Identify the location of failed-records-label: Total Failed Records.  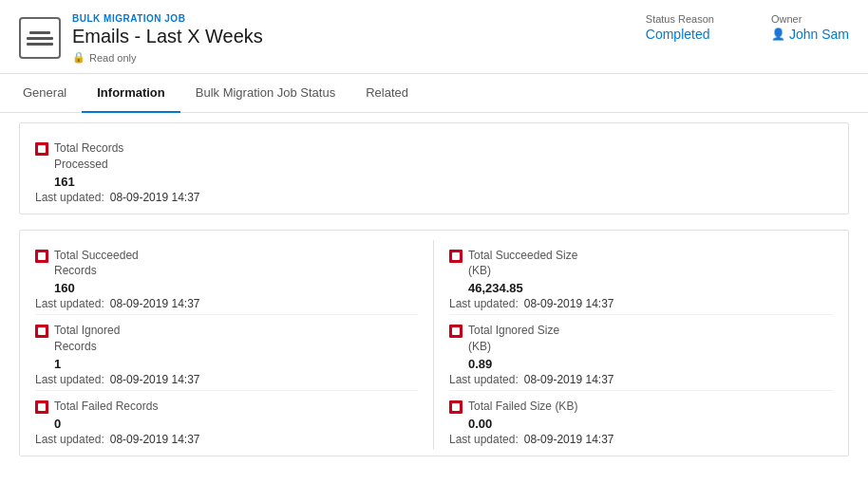
(106, 406).